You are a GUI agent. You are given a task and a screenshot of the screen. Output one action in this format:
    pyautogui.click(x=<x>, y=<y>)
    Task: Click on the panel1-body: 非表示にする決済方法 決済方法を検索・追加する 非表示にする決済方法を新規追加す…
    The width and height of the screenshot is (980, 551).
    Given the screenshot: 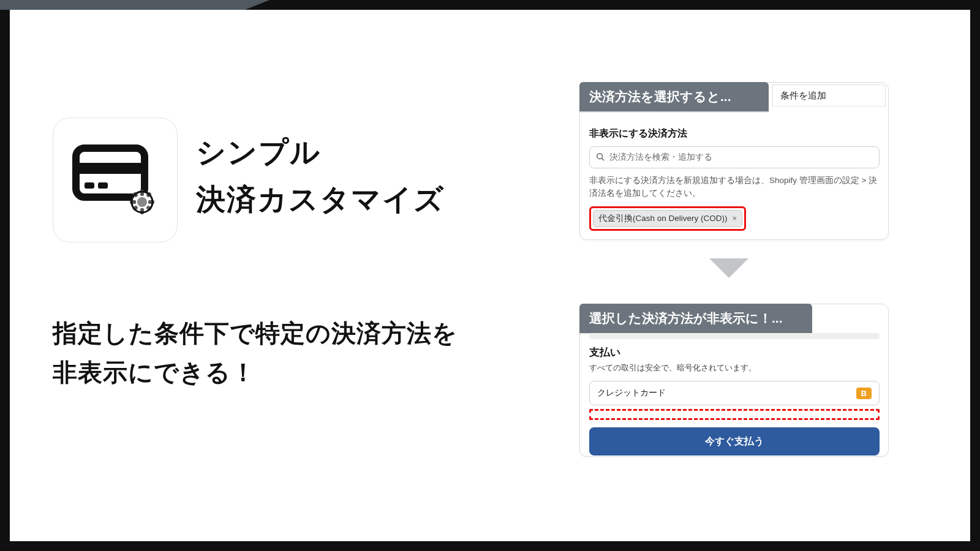 What is the action you would take?
    pyautogui.click(x=734, y=179)
    